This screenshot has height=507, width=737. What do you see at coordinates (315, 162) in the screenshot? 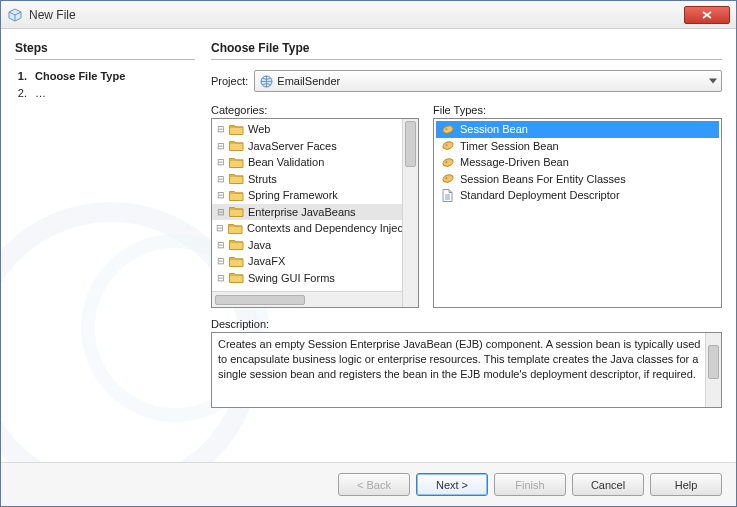
I see `category-item: ⊟Bean Validation` at bounding box center [315, 162].